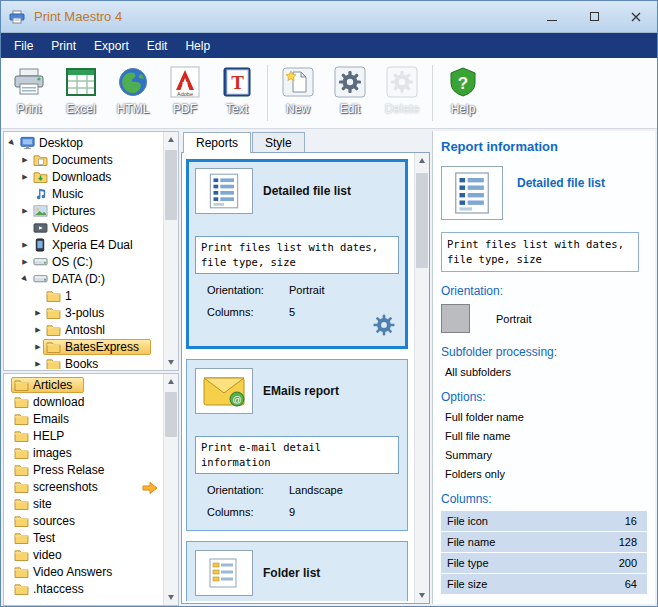 This screenshot has height=607, width=658. I want to click on maximize-icon, so click(594, 16).